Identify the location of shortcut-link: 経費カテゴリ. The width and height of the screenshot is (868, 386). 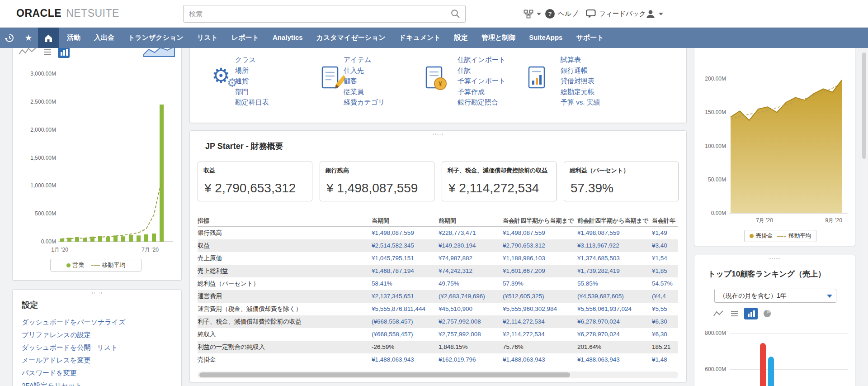
(364, 102).